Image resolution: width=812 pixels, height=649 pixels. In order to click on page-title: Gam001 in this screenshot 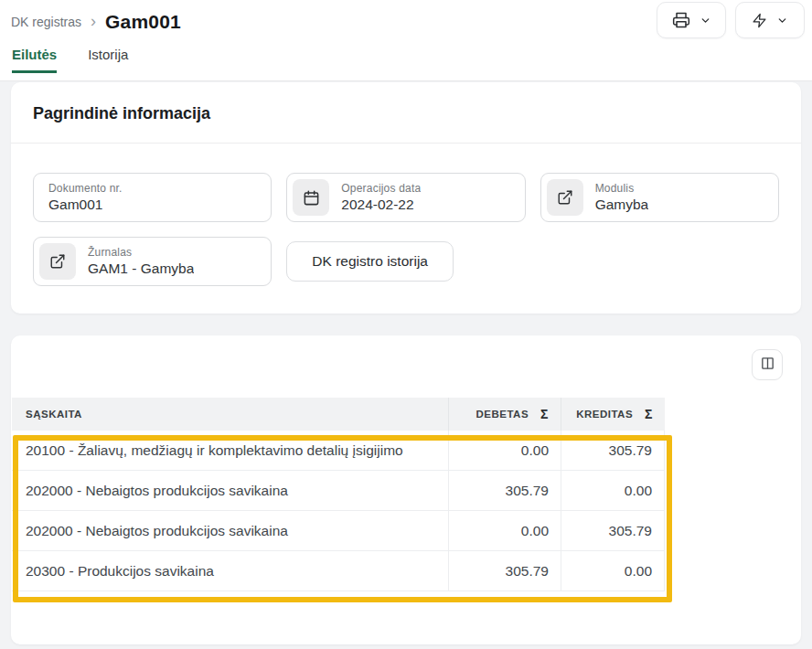, I will do `click(143, 22)`.